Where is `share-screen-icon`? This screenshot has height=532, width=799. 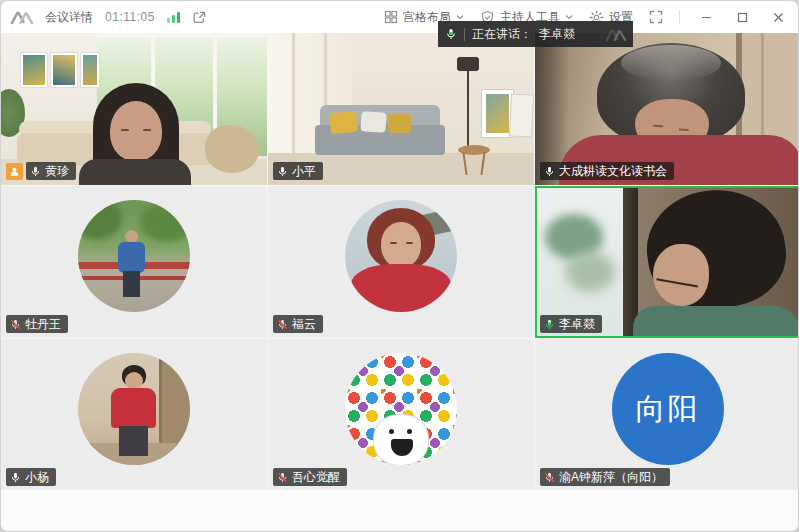
share-screen-icon is located at coordinates (200, 18).